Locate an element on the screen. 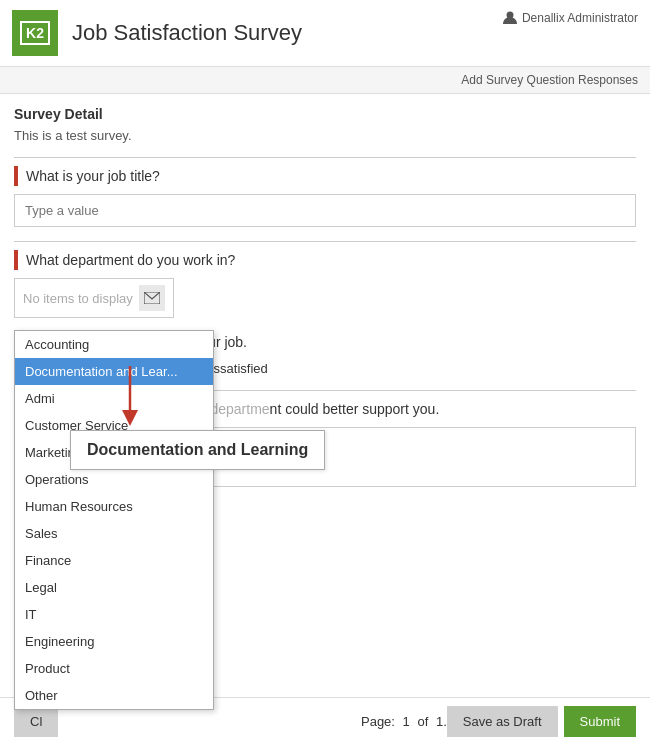 This screenshot has height=745, width=650. survey-detail-section: Survey Detail This is a test survey. is located at coordinates (325, 124).